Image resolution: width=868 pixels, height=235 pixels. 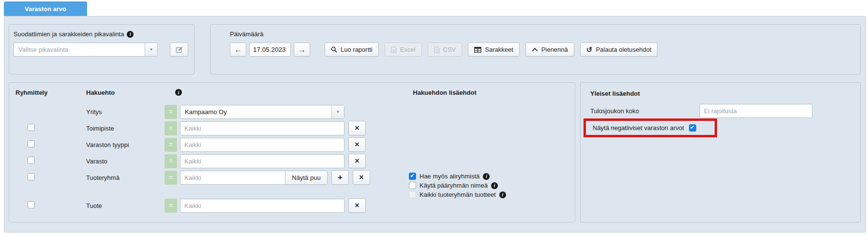 I want to click on row-label: Varasto, so click(x=125, y=162).